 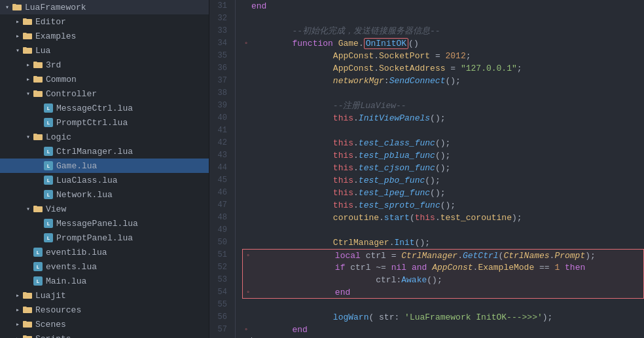 What do you see at coordinates (48, 122) in the screenshot?
I see `lua-file-icon-promptctrl: L` at bounding box center [48, 122].